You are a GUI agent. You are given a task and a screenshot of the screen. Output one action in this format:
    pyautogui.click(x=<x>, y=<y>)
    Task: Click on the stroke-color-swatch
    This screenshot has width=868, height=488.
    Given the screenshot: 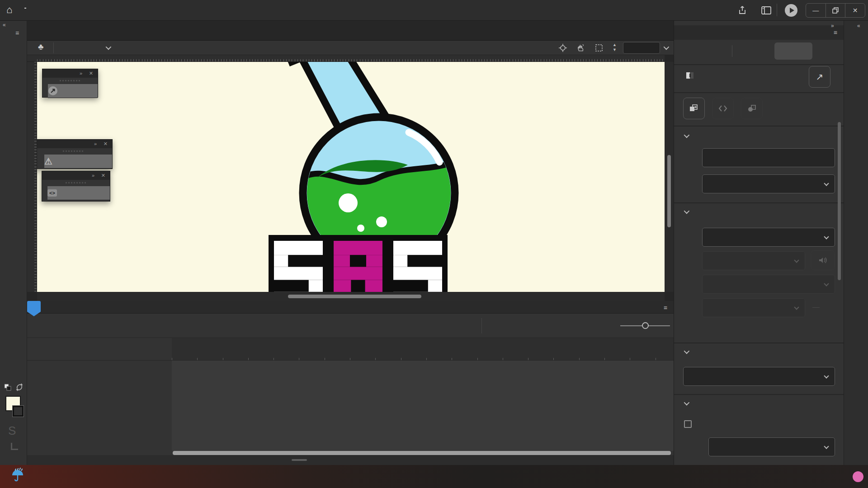 What is the action you would take?
    pyautogui.click(x=18, y=411)
    